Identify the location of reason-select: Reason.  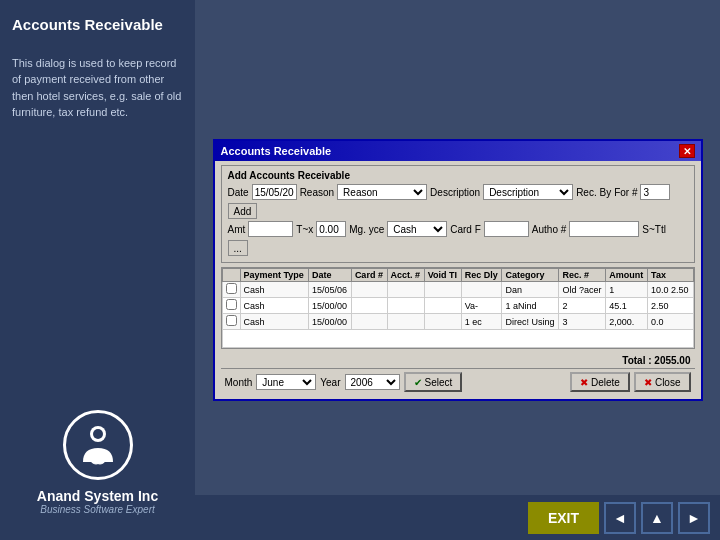
(382, 192).